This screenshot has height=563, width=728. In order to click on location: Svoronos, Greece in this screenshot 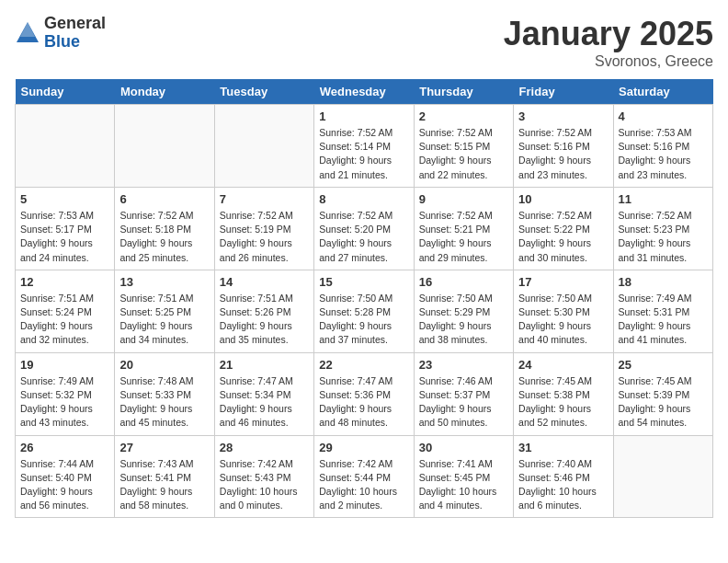, I will do `click(609, 62)`.